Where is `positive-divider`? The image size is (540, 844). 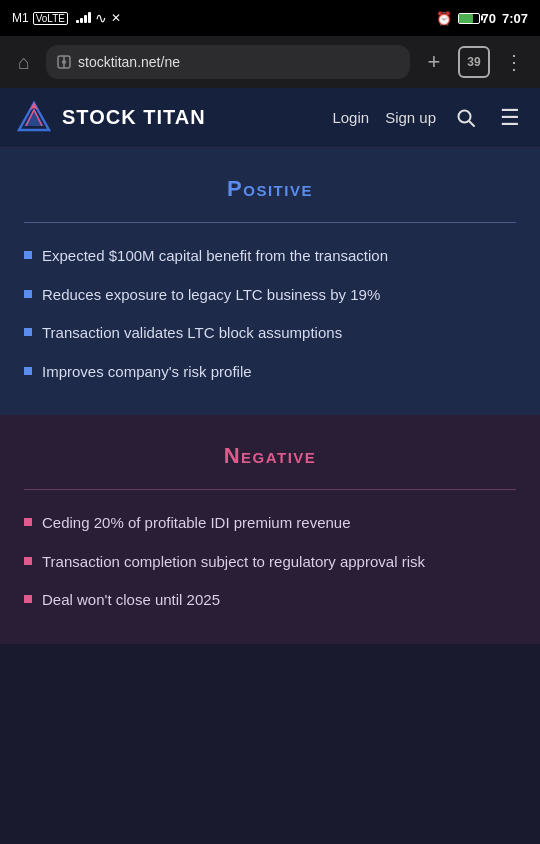 positive-divider is located at coordinates (270, 222).